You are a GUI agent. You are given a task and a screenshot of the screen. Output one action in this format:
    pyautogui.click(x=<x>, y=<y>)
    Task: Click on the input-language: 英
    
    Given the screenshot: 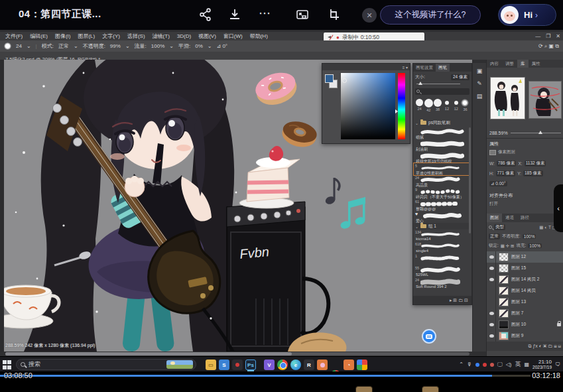 What is the action you would take?
    pyautogui.click(x=519, y=365)
    